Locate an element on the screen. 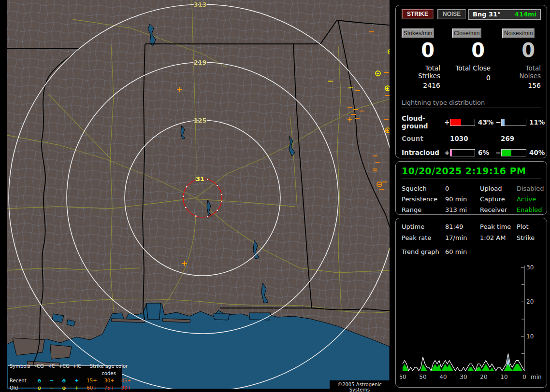  y-tick-label: 20 is located at coordinates (530, 302).